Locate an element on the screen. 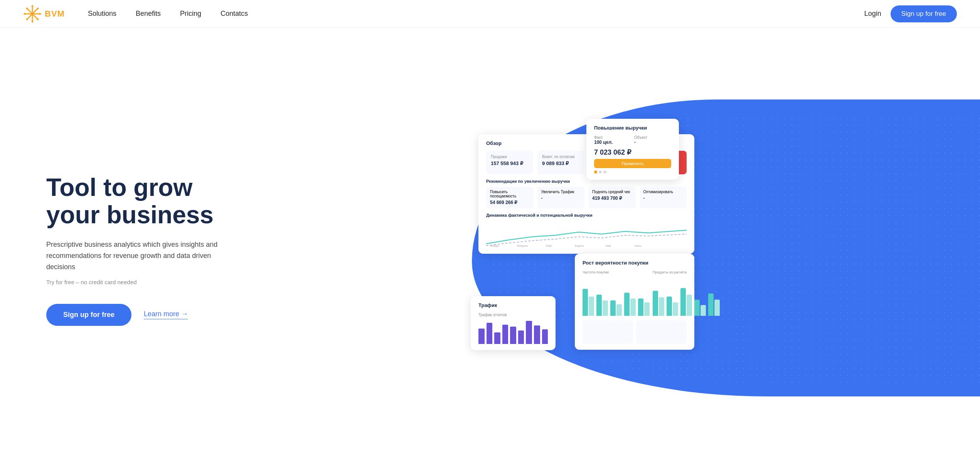 The height and width of the screenshot is (472, 980). revenue-chart: Январь Февраль Март Апрель Май Июнь is located at coordinates (586, 234).